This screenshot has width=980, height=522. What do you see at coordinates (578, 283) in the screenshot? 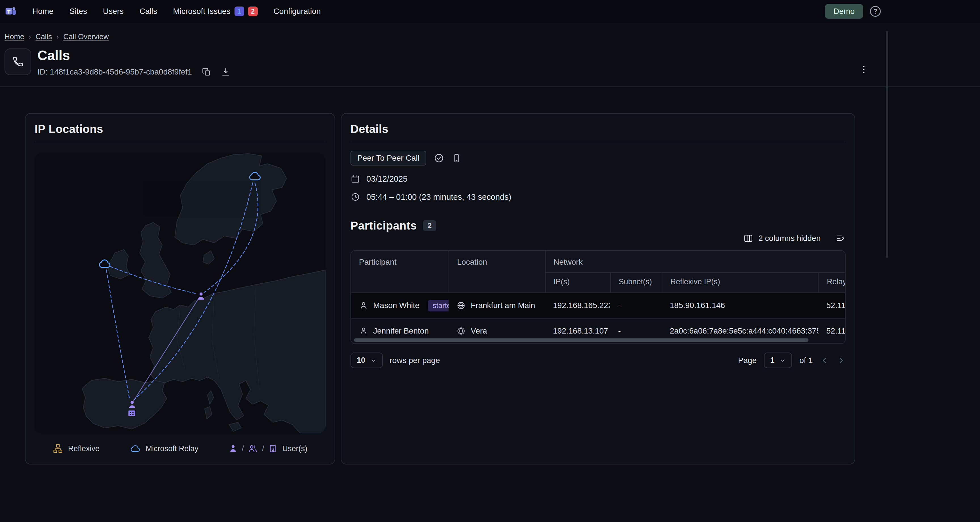
I see `col-header-ips: IP(s)` at bounding box center [578, 283].